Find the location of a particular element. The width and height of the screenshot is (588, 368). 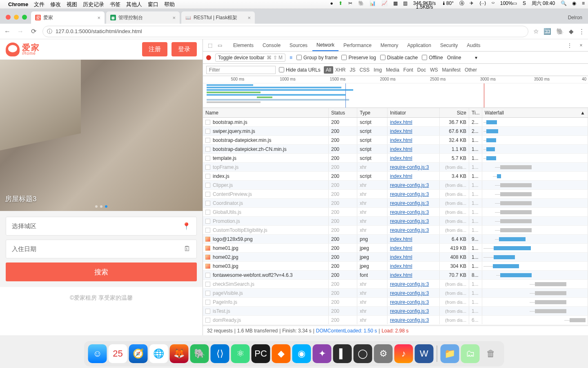

menu-bookmarks: 书签 is located at coordinates (115, 4).